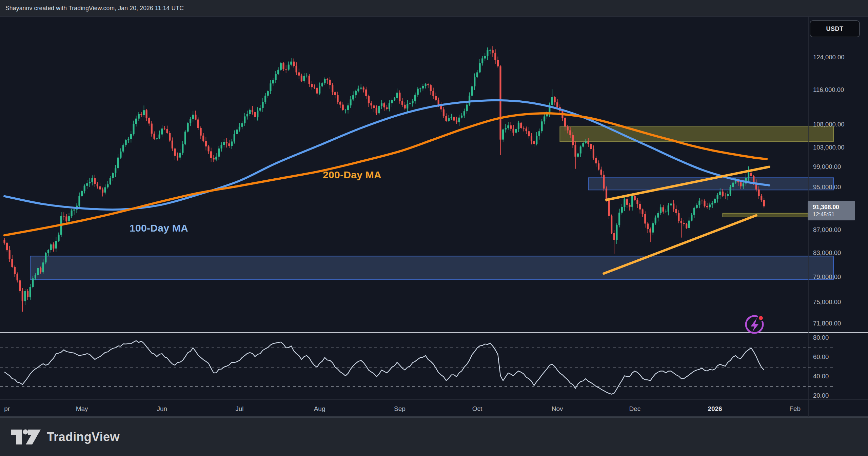  What do you see at coordinates (827, 230) in the screenshot?
I see `price-axis-label: 87,000.00` at bounding box center [827, 230].